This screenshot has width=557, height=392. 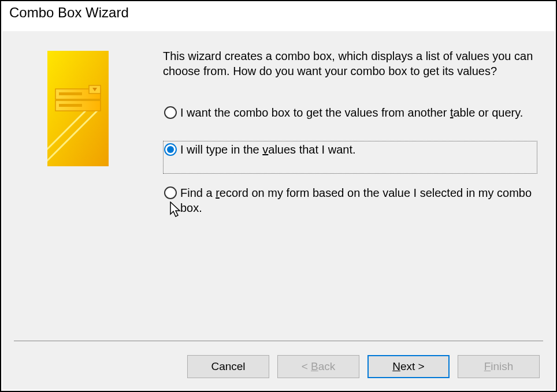 What do you see at coordinates (278, 14) in the screenshot?
I see `window-title: Combo Box Wizard` at bounding box center [278, 14].